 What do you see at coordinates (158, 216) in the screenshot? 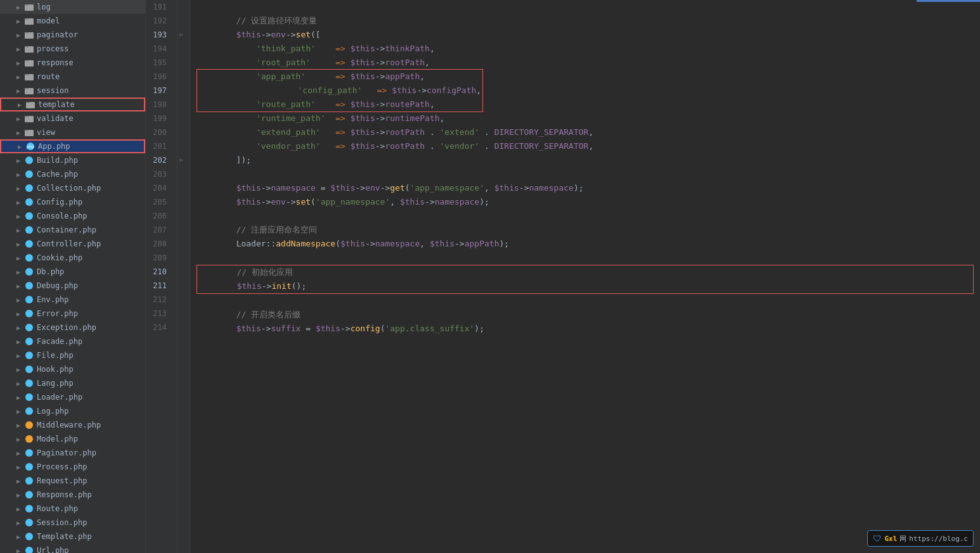
I see `line-num-206: 206` at bounding box center [158, 216].